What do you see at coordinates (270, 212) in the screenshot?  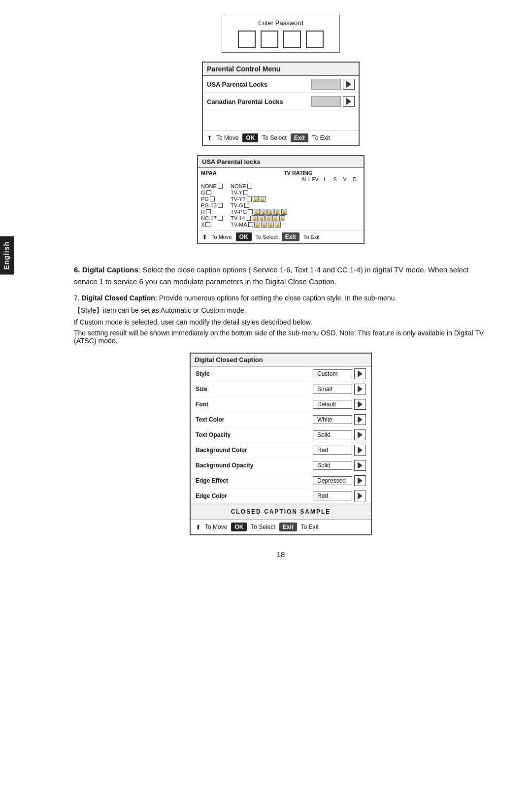 I see `tv-pg-lock3: 🔒` at bounding box center [270, 212].